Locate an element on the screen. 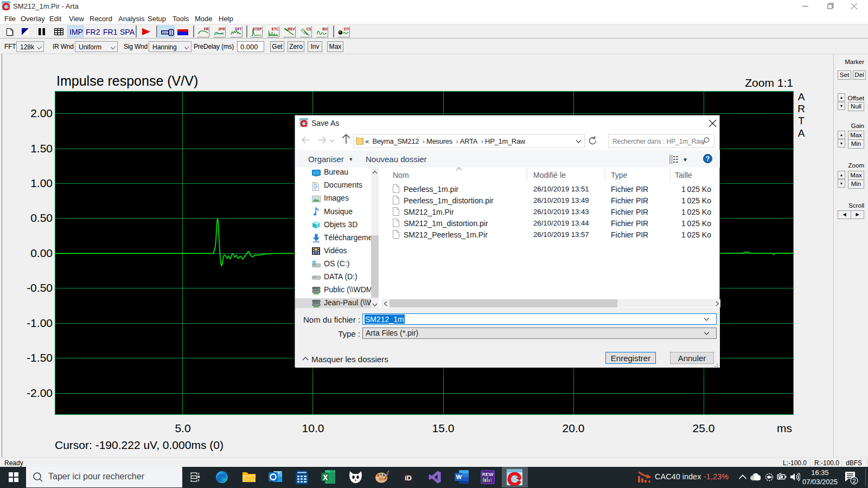 Image resolution: width=868 pixels, height=488 pixels. svg-text: STEP is located at coordinates (257, 29).